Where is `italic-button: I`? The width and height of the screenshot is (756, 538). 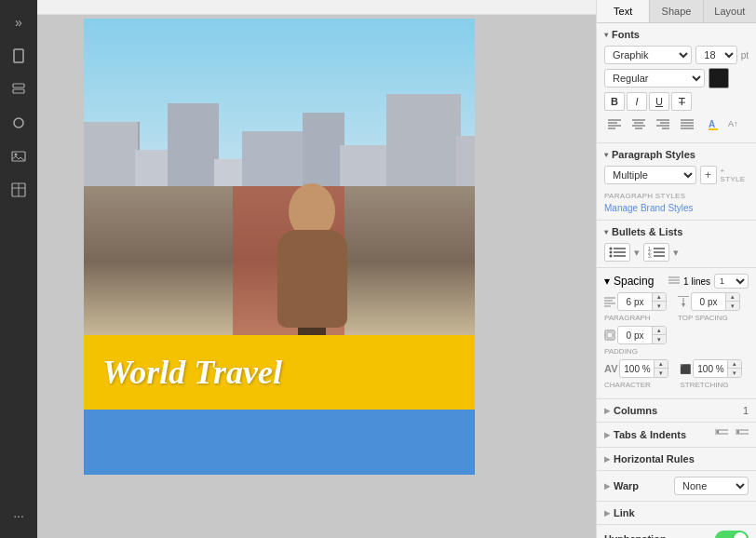
italic-button: I is located at coordinates (637, 101).